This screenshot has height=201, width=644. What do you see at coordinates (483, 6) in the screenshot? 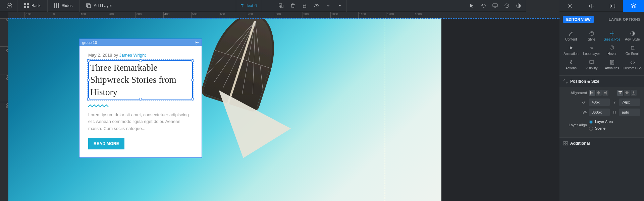
I see `undo-icon` at bounding box center [483, 6].